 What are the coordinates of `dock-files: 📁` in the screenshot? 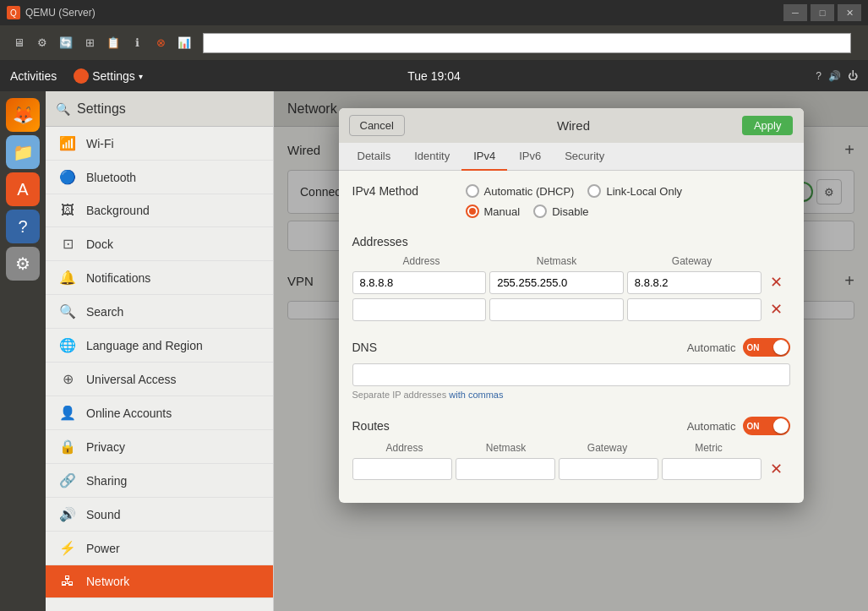 It's located at (23, 152).